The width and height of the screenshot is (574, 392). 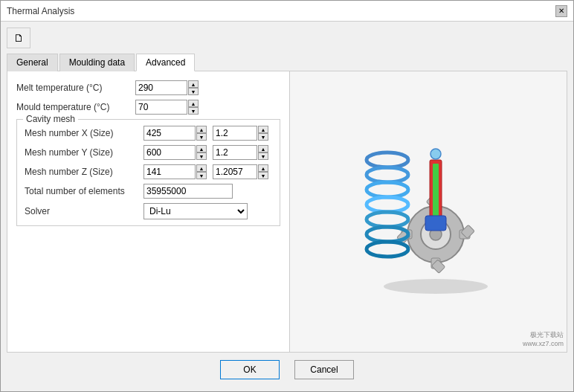 I want to click on mesh-z-size-input, so click(x=235, y=172).